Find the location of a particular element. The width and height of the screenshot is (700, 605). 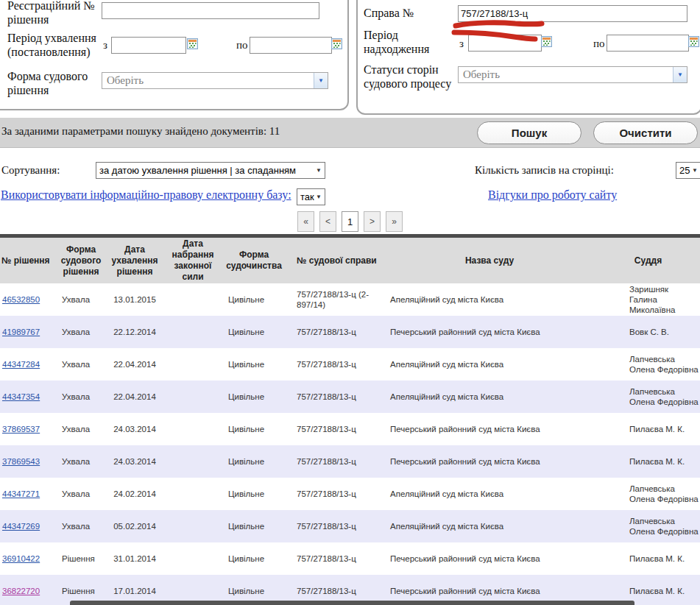

feedback-link: Відгуки про роботу сайту is located at coordinates (552, 195).